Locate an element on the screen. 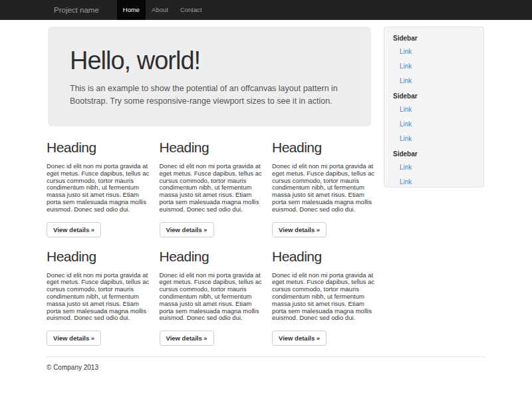 The image size is (532, 399). copyright-text: © Company 2013 is located at coordinates (266, 367).